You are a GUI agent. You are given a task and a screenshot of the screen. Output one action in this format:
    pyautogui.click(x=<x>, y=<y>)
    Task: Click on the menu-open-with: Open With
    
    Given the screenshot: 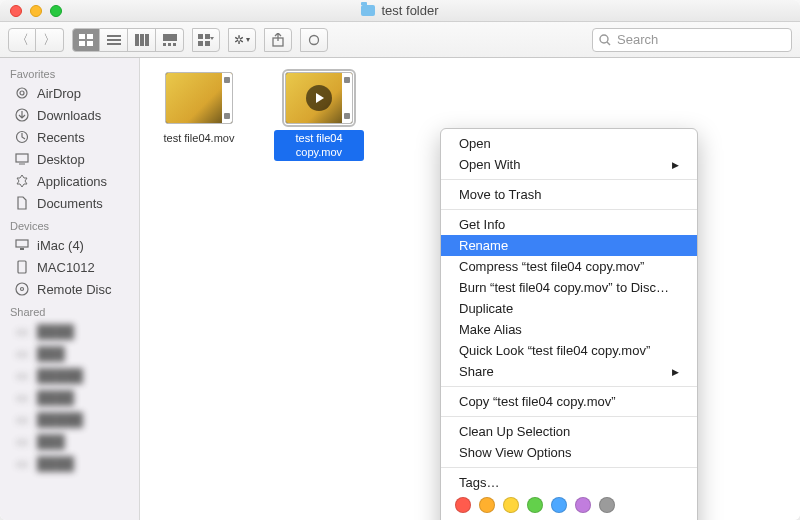 What is the action you would take?
    pyautogui.click(x=569, y=164)
    